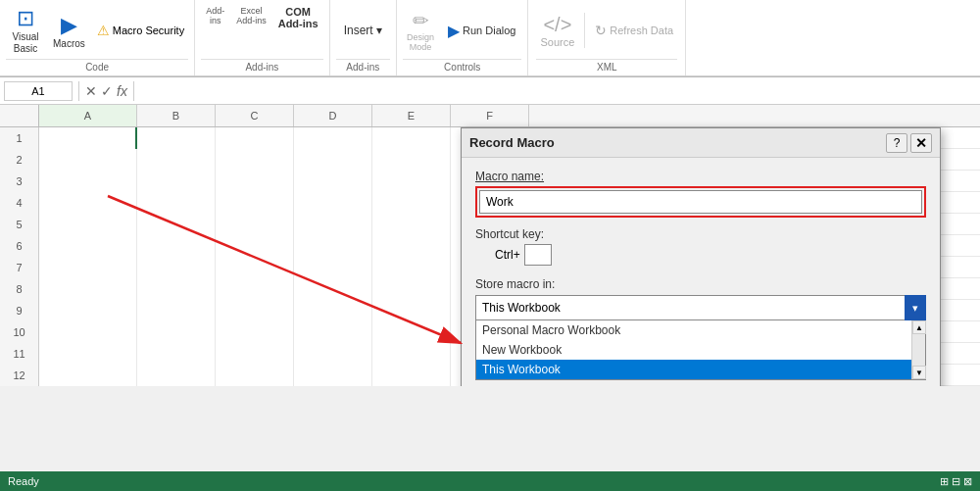  I want to click on col-header-d: D, so click(333, 116).